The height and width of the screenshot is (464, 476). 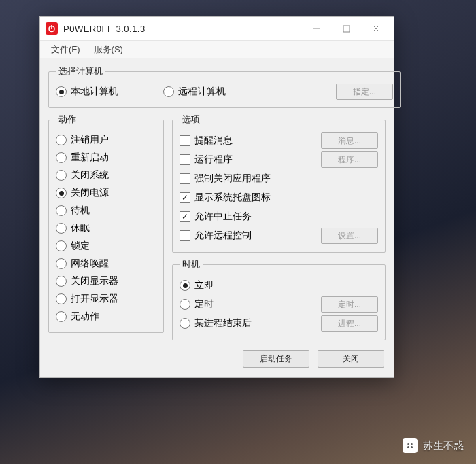 I want to click on legend-action: 动作, so click(x=67, y=120).